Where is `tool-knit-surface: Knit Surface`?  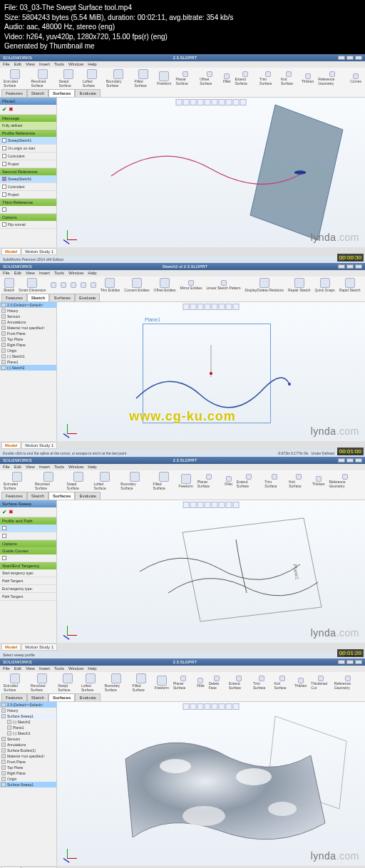
tool-knit-surface: Knit Surface is located at coordinates (289, 78).